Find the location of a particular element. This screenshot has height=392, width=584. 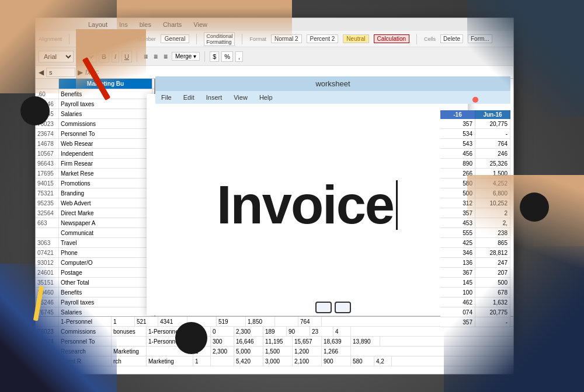

b-cell-num: 13,890 is located at coordinates (366, 341).